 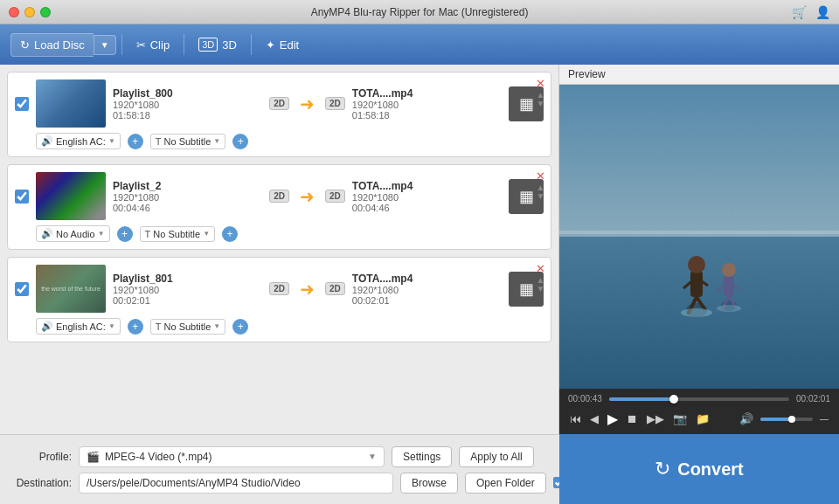 What do you see at coordinates (280, 288) in the screenshot?
I see `badge-2d-3: 2D` at bounding box center [280, 288].